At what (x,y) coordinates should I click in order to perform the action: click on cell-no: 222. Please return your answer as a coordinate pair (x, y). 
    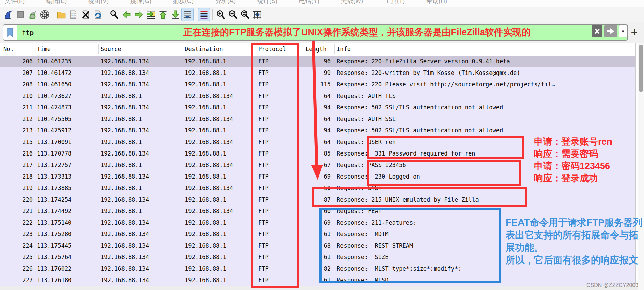
    Looking at the image, I should click on (16, 223).